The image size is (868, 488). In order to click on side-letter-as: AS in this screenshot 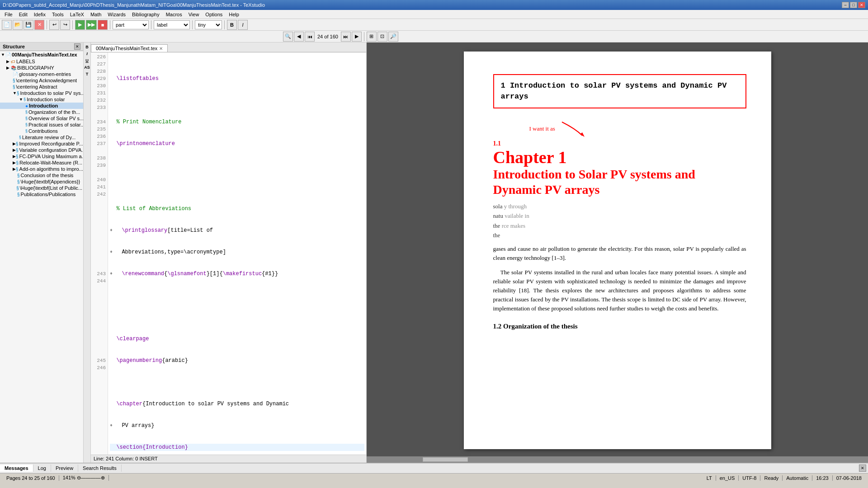, I will do `click(87, 67)`.